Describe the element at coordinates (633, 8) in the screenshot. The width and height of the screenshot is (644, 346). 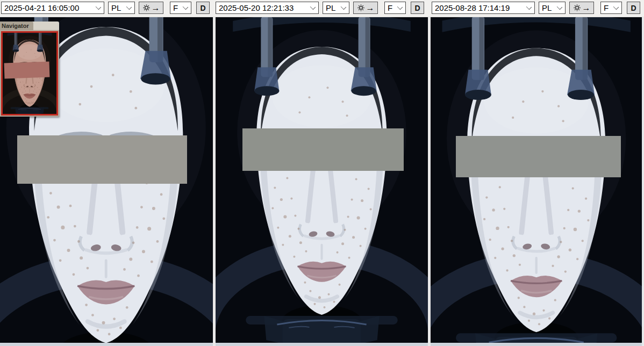
I see `detail-button-3: D` at that location.